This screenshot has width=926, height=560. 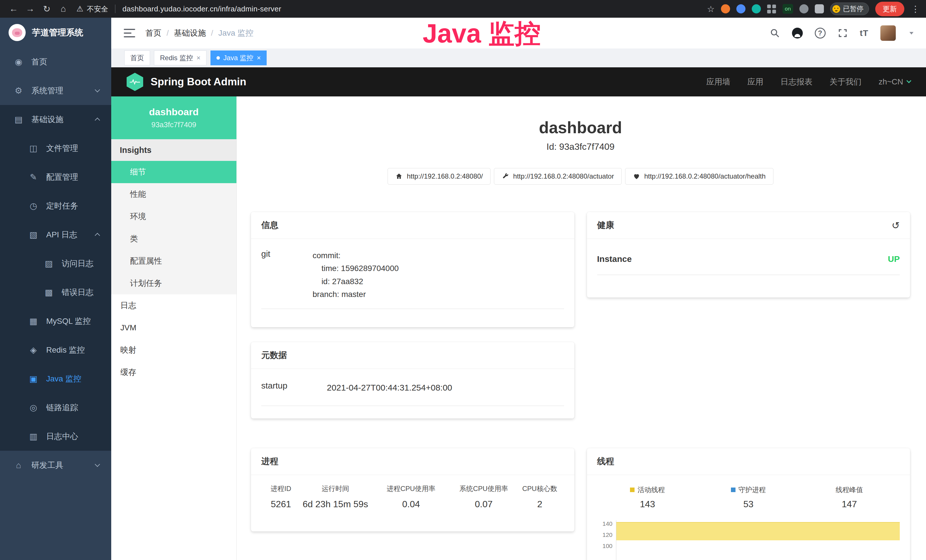 What do you see at coordinates (239, 58) in the screenshot?
I see `tab-java-monitor: Java 监控 ×` at bounding box center [239, 58].